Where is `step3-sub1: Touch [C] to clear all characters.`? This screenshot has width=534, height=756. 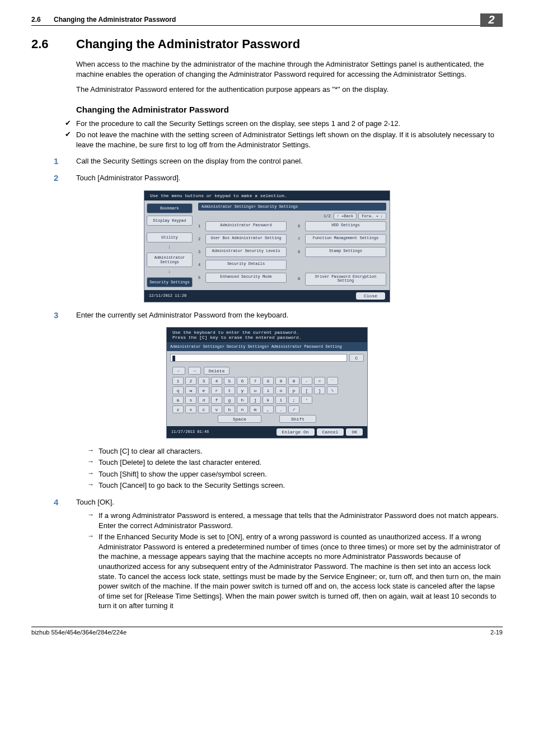 step3-sub1: Touch [C] to clear all characters. is located at coordinates (301, 451).